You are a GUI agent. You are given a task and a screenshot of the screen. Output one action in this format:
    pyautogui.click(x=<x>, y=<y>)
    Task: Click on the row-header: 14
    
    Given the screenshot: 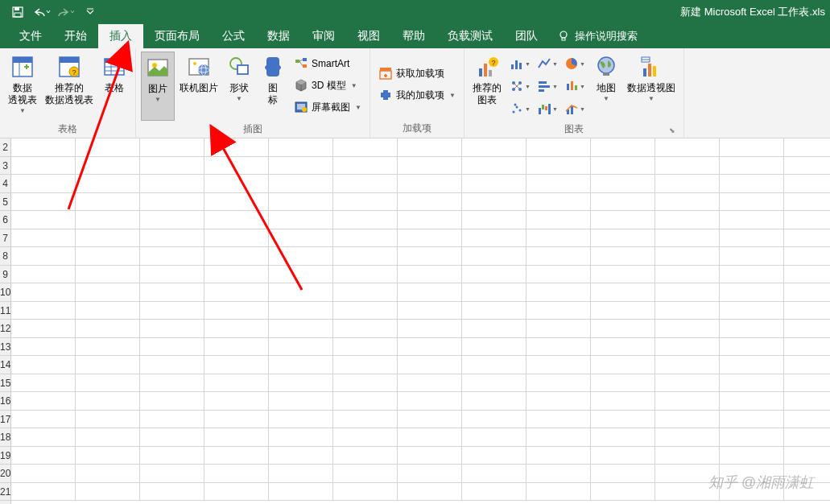 What is the action you would take?
    pyautogui.click(x=5, y=366)
    